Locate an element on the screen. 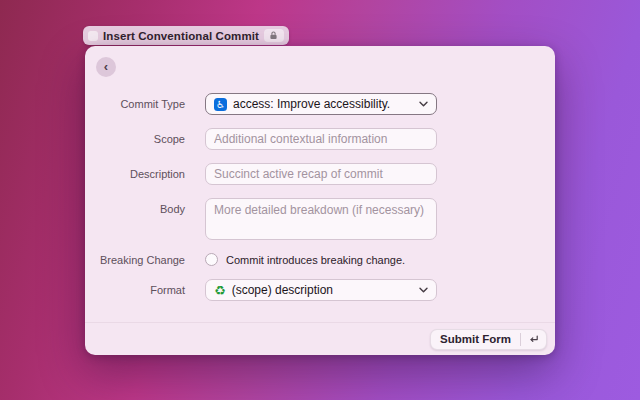 The image size is (640, 400). commit-type-value: access: Improve accessibility. is located at coordinates (323, 104).